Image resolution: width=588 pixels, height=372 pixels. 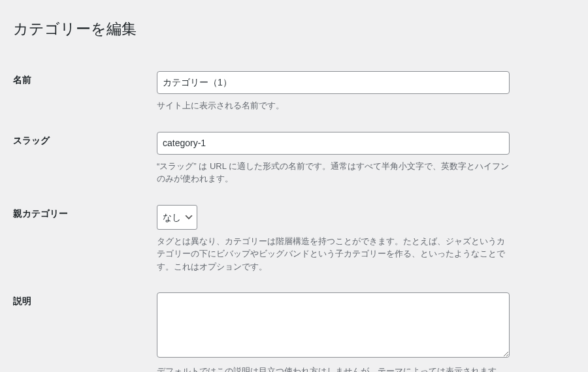 What do you see at coordinates (333, 255) in the screenshot?
I see `parent-description: タグとは異なり、カテゴリーは階層構造を持つことができます。たとえば、ジャズという…` at bounding box center [333, 255].